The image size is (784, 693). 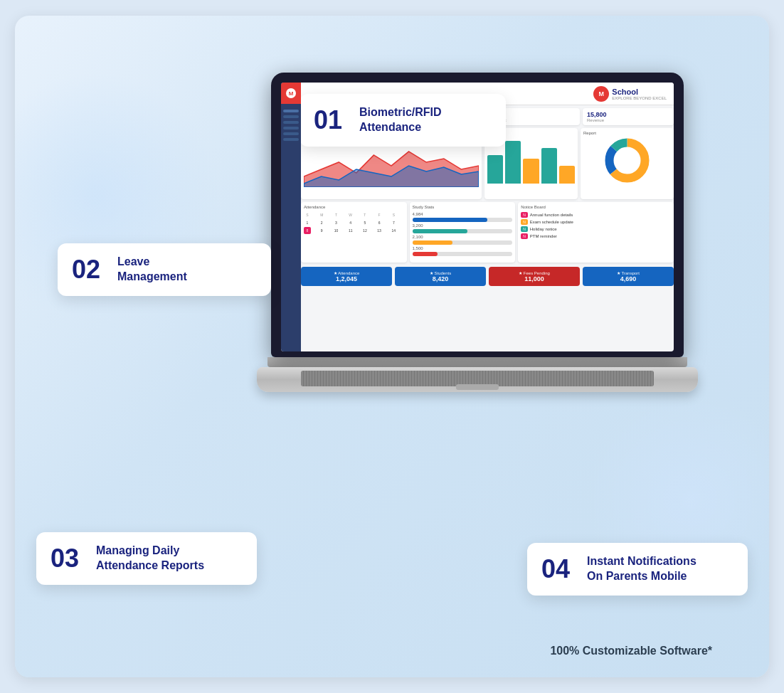 What do you see at coordinates (322, 223) in the screenshot?
I see `cal-cell: 2` at bounding box center [322, 223].